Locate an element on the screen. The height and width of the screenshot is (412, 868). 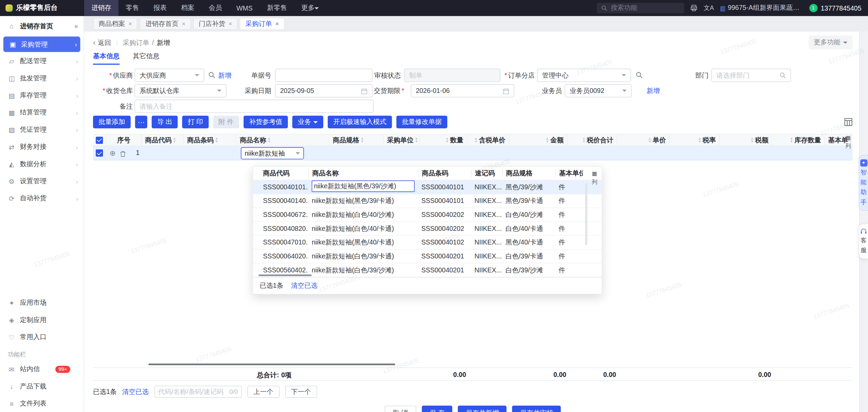
sidebar-item-2: ▱配送管理› is located at coordinates (42, 61).